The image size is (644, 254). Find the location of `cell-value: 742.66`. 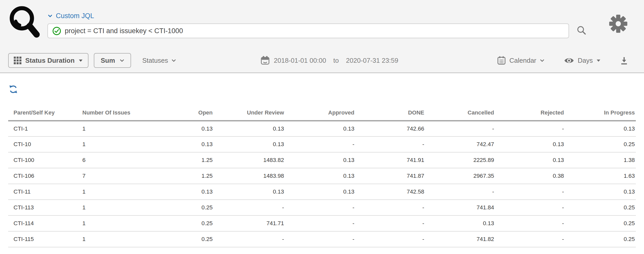

cell-value: 742.66 is located at coordinates (390, 129).